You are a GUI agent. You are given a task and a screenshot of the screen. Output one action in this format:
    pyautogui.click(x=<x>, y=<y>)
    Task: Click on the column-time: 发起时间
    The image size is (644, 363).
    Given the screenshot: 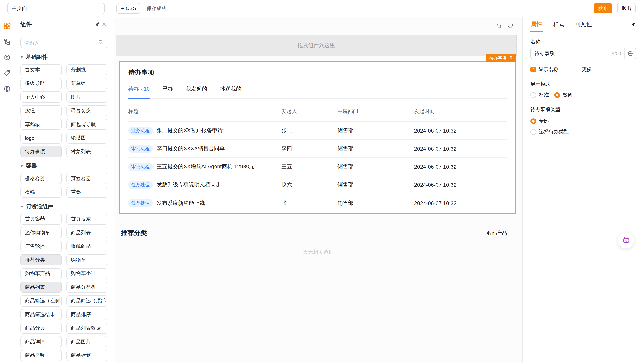 What is the action you would take?
    pyautogui.click(x=460, y=111)
    